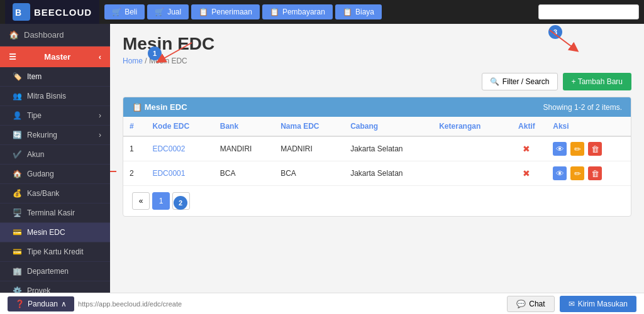 The width and height of the screenshot is (644, 314). Describe the element at coordinates (322, 12) in the screenshot. I see `top-navigation: B BEECLOUD 🛒 Beli 🛒 Jual 📋 Penerimaan 📋 …` at that location.